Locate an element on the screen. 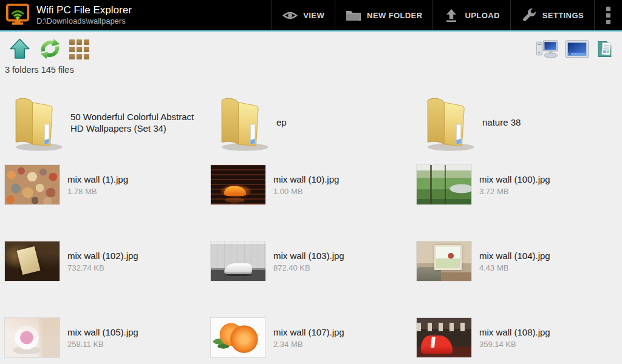 This screenshot has width=622, height=364. file-size: 1.00 MB is located at coordinates (306, 192).